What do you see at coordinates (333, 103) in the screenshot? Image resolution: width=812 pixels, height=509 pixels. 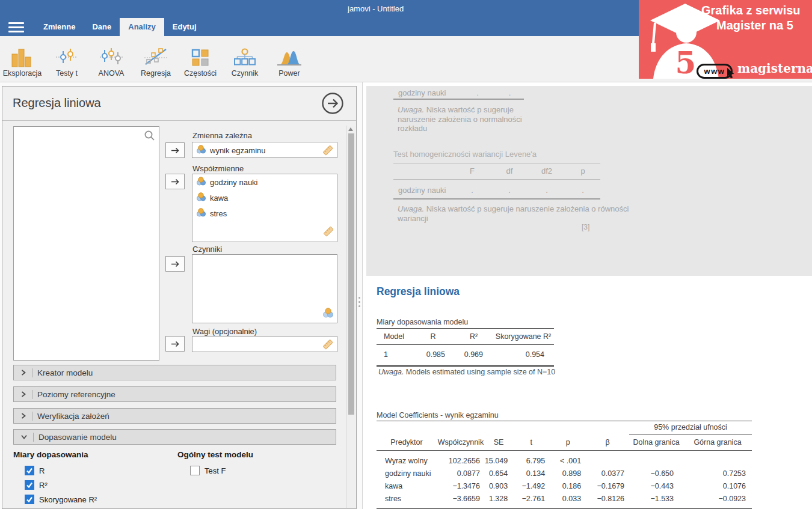 I see `hide-options-button` at bounding box center [333, 103].